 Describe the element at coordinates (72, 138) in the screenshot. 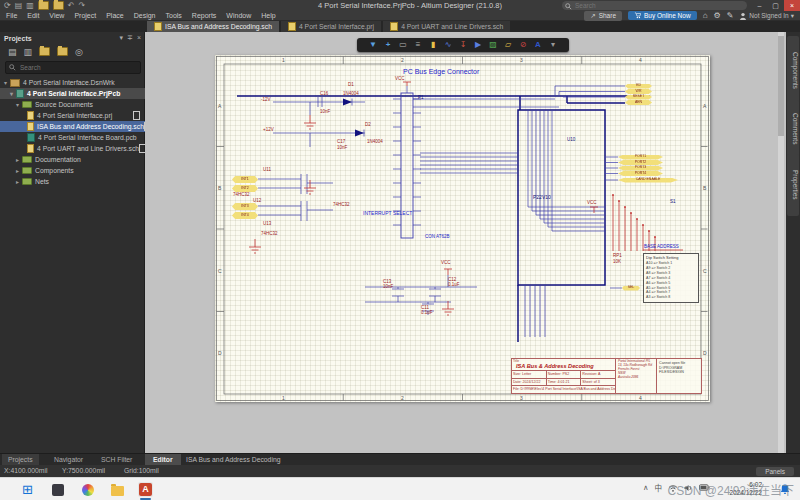

I see `tree-item-board-pcb: 4 Port Serial Interface Board.pcb` at that location.